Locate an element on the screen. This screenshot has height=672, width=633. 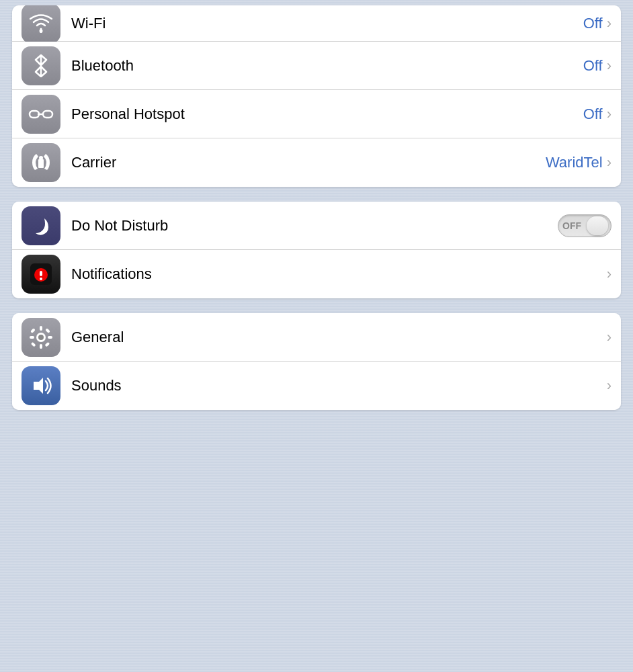
notifications-icon is located at coordinates (41, 274).